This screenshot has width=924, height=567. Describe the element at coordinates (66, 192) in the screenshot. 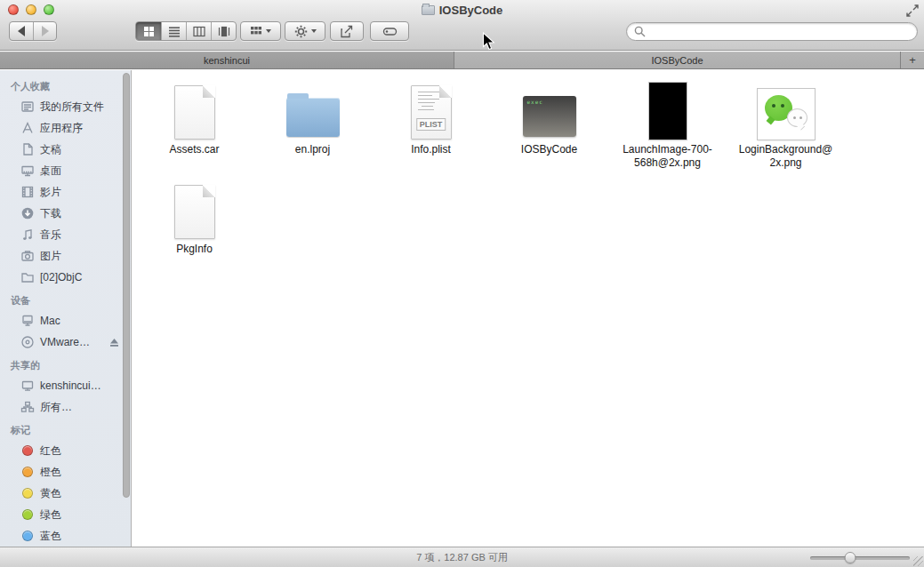

I see `sidebar-item-movies: 影片` at that location.